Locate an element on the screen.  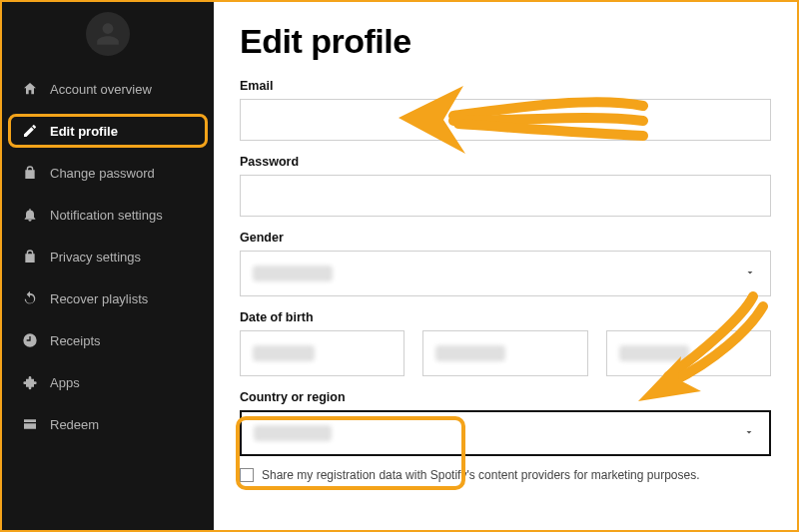
gender-label: Gender is located at coordinates (505, 238).